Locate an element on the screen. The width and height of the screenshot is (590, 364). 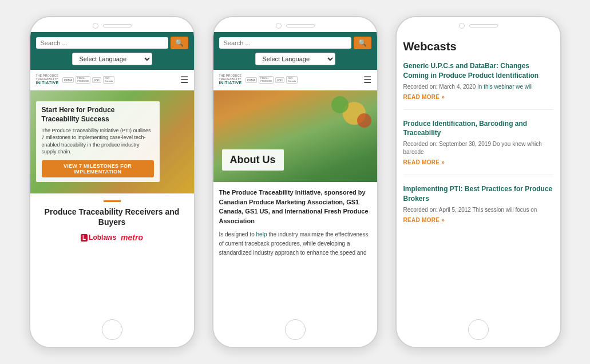
hero-section-1: Start Here for Produce Traceability Succ… is located at coordinates (112, 142).